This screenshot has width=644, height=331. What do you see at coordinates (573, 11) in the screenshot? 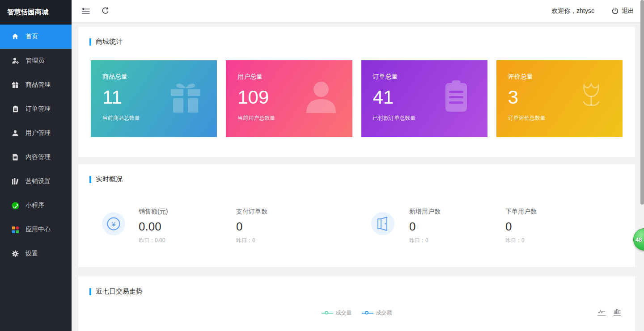
I see `welcome-text: 欢迎你，zhtysc` at bounding box center [573, 11].